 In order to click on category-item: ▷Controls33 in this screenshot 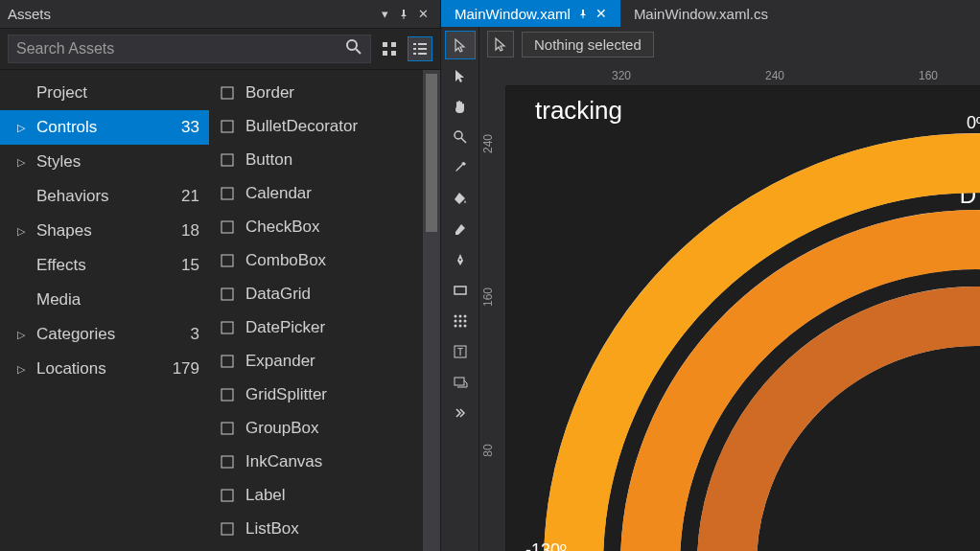, I will do `click(105, 127)`.